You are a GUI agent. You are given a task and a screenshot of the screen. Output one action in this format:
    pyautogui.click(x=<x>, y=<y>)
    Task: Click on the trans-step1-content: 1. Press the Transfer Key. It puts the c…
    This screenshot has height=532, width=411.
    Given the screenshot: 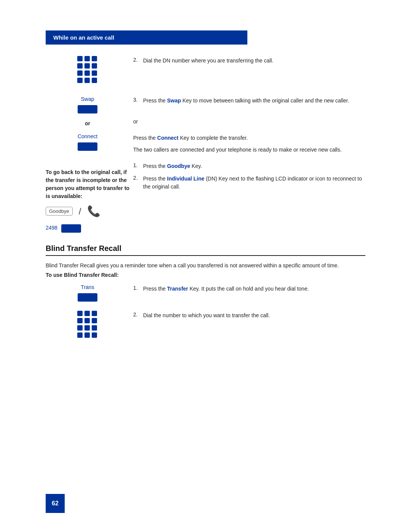 What is the action you would take?
    pyautogui.click(x=249, y=289)
    